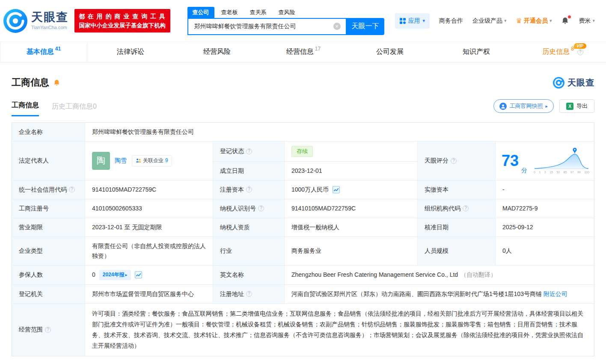 Image resolution: width=606 pixels, height=364 pixels. What do you see at coordinates (258, 12) in the screenshot?
I see `search-tab-relation: 查关系` at bounding box center [258, 12].